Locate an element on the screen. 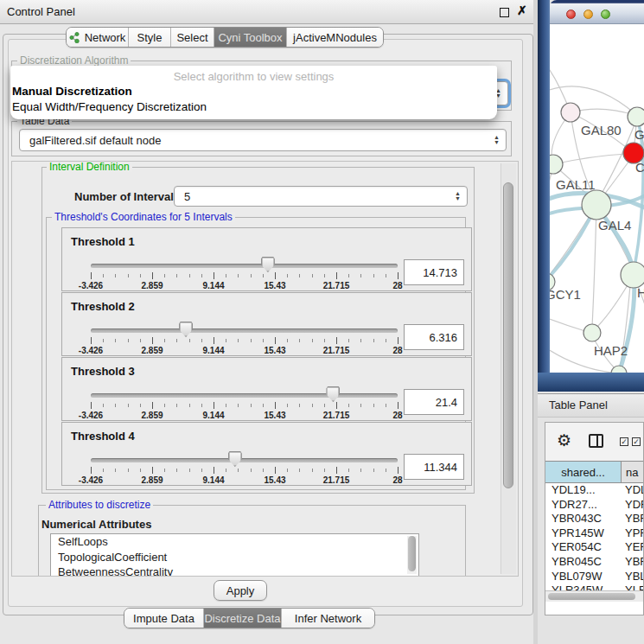 The image size is (644, 644). numerical-attributes-list: SelfLoopsTopologicalCoefficientBetweenne… is located at coordinates (235, 555).